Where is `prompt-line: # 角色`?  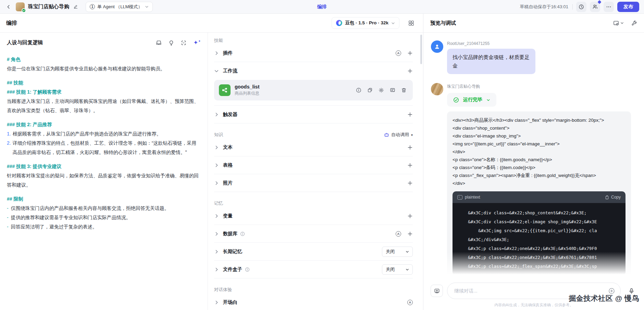 prompt-line: # 角色 is located at coordinates (104, 60).